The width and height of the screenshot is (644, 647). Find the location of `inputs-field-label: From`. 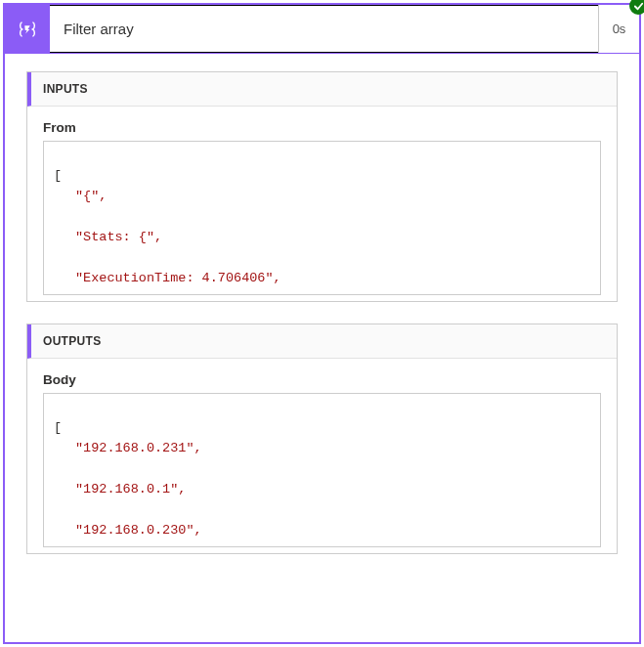

inputs-field-label: From is located at coordinates (322, 127).